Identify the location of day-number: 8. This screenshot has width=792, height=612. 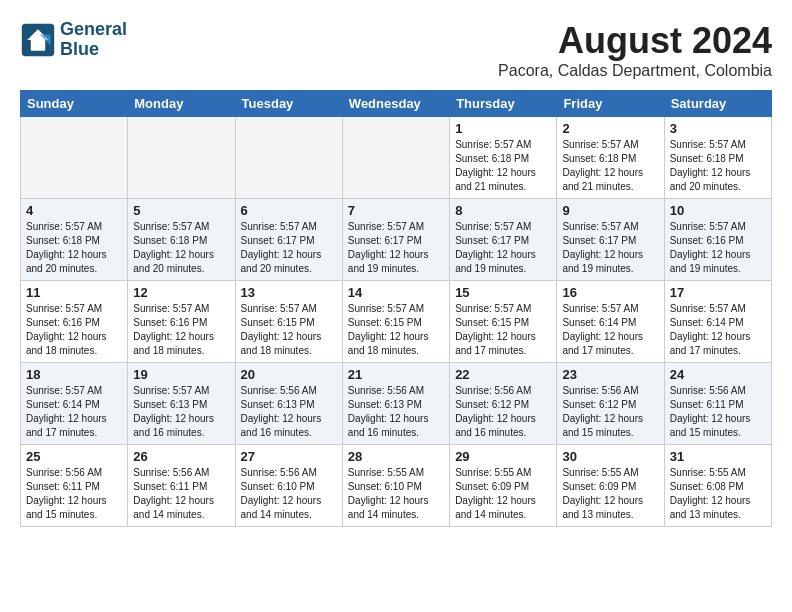
(503, 210).